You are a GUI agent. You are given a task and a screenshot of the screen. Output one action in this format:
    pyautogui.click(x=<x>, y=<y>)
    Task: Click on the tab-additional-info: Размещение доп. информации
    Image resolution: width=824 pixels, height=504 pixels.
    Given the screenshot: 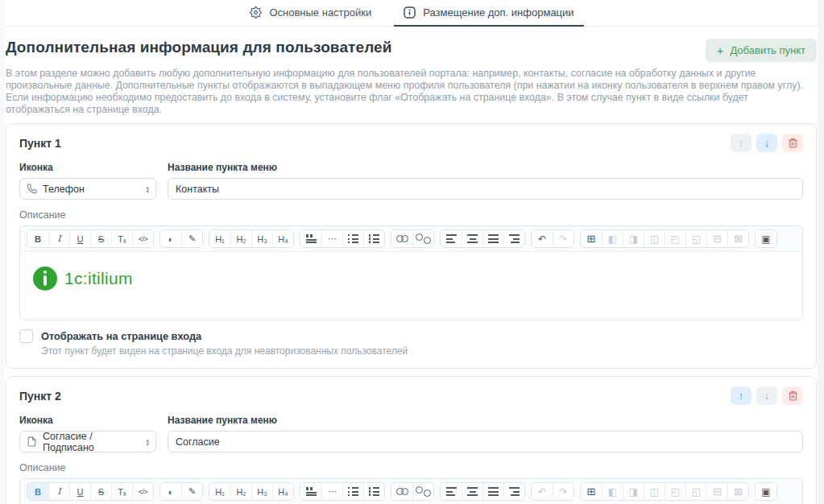 What is the action you would take?
    pyautogui.click(x=488, y=14)
    